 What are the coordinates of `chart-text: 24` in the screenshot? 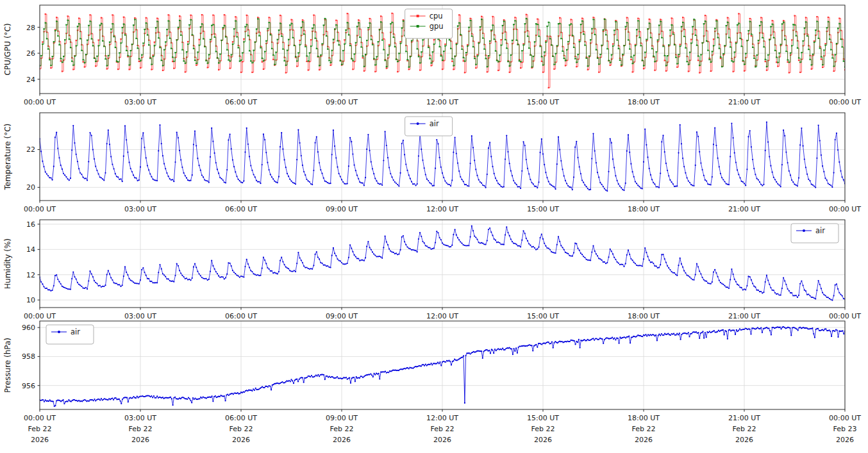 It's located at (31, 79).